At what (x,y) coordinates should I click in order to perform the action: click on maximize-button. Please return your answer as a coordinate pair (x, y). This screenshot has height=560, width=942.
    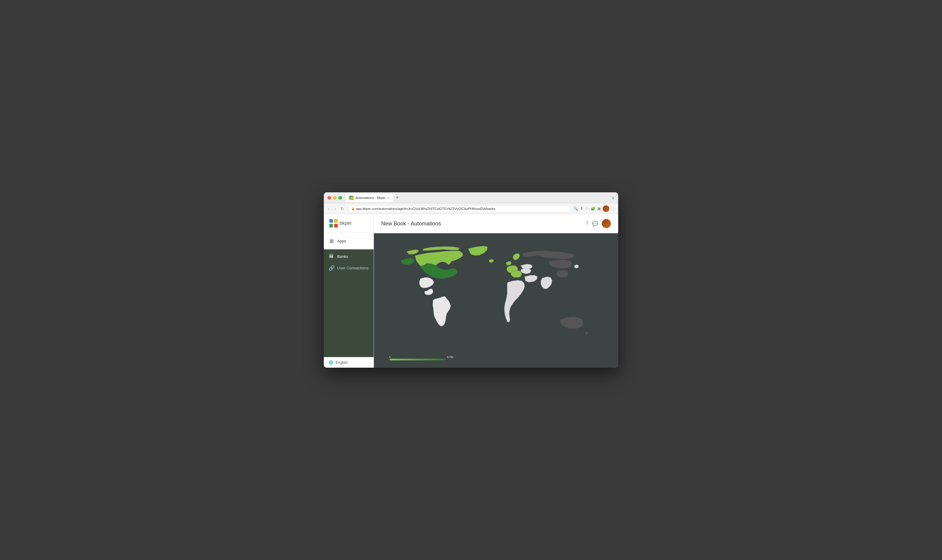
    Looking at the image, I should click on (340, 198).